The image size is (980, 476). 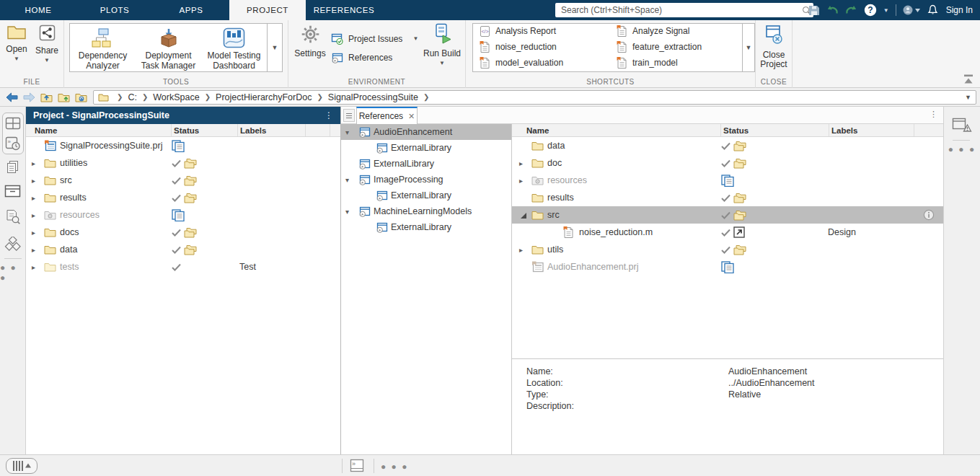 I want to click on close-project-button: Close Project, so click(x=774, y=47).